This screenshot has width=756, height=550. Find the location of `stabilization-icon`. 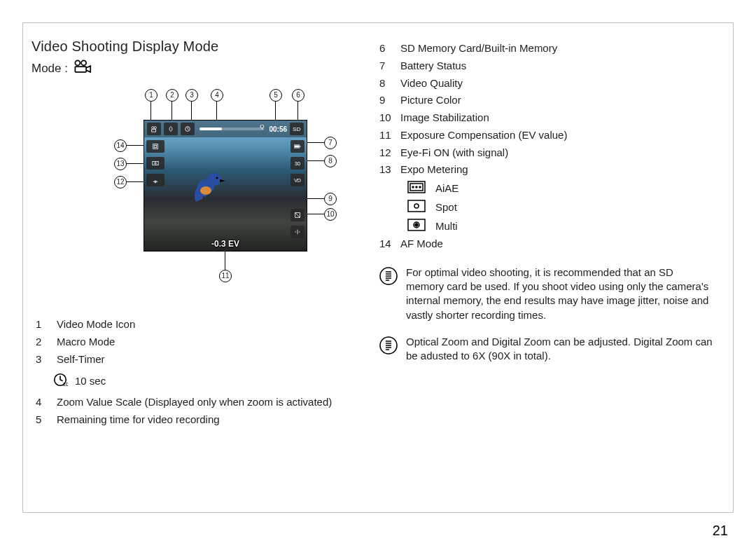

stabilization-icon is located at coordinates (298, 232).